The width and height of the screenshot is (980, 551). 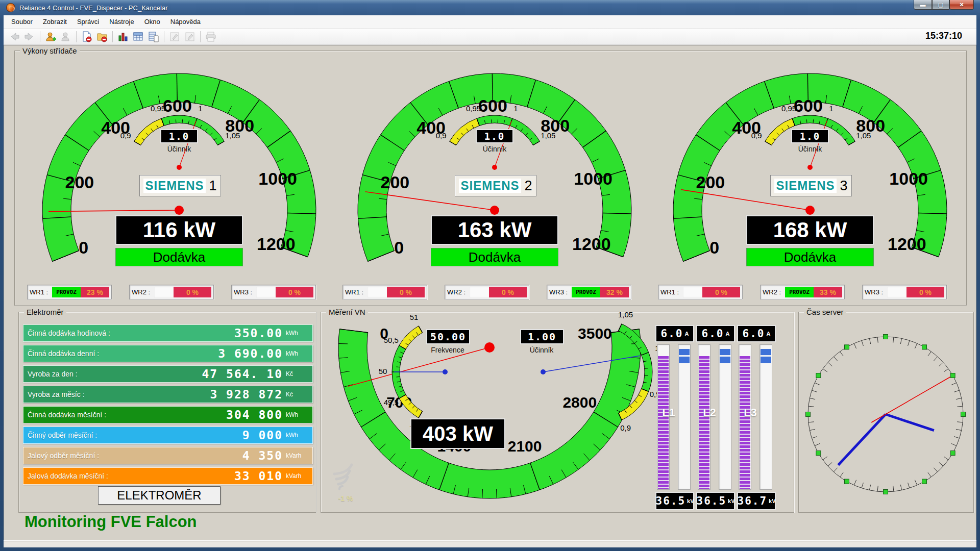 What do you see at coordinates (810, 257) in the screenshot?
I see `status-badge-3: Dodávka` at bounding box center [810, 257].